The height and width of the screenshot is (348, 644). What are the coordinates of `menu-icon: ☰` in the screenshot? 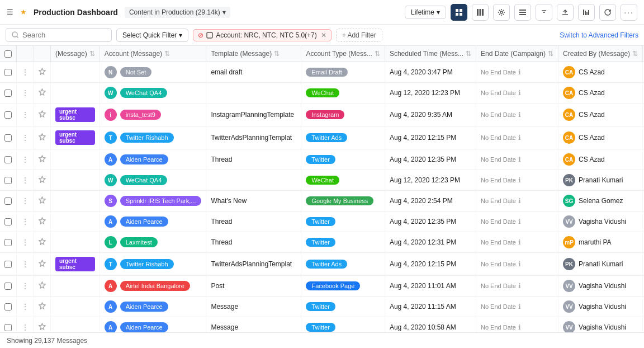 It's located at (10, 12).